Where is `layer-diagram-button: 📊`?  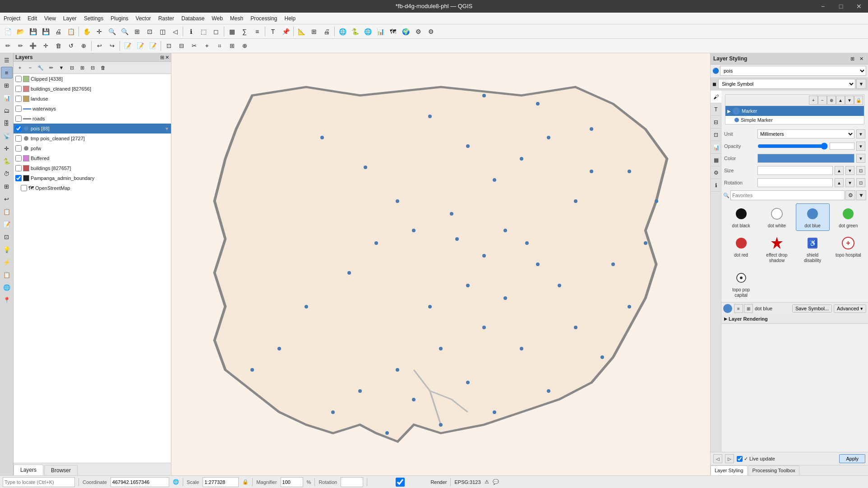
layer-diagram-button: 📊 is located at coordinates (380, 32).